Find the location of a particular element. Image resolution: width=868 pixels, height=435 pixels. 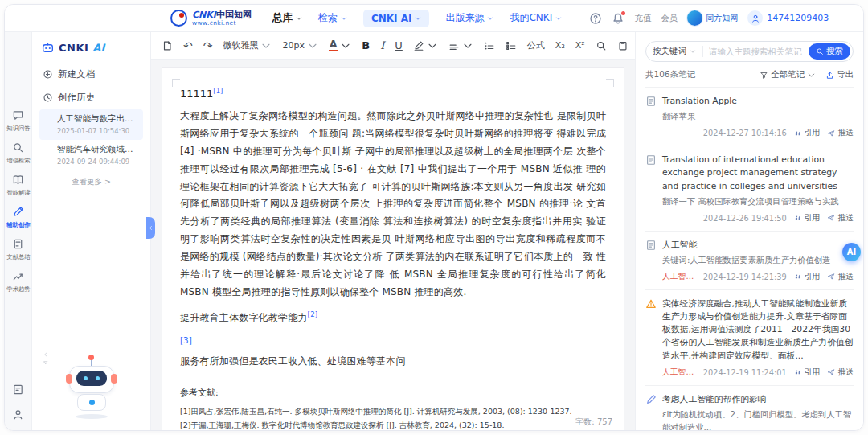

highlight-button is located at coordinates (426, 46).